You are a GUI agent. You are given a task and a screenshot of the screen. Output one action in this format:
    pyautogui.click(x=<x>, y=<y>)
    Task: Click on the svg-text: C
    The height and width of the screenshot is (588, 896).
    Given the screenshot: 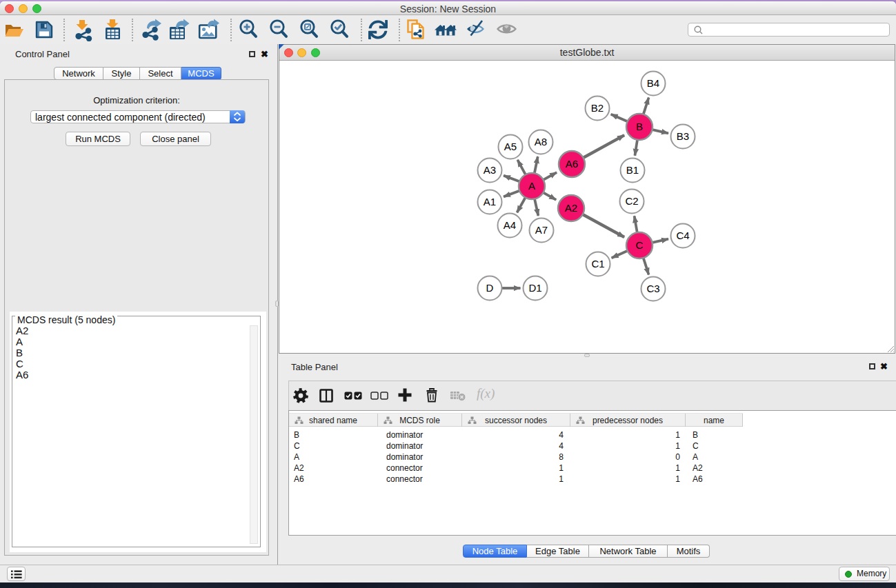 What is the action you would take?
    pyautogui.click(x=640, y=245)
    